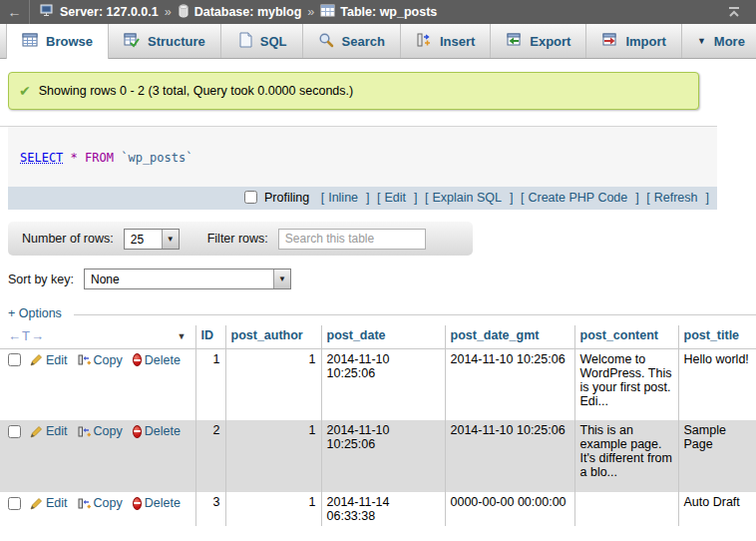 This screenshot has width=756, height=541. Describe the element at coordinates (273, 42) in the screenshot. I see `tab-label: SQL` at that location.